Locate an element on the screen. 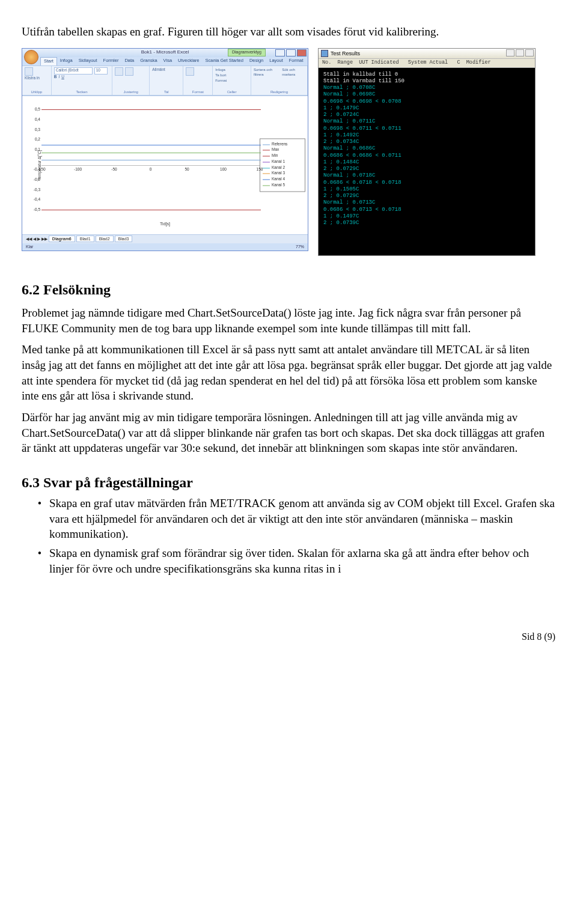  x-axis is located at coordinates (151, 166).